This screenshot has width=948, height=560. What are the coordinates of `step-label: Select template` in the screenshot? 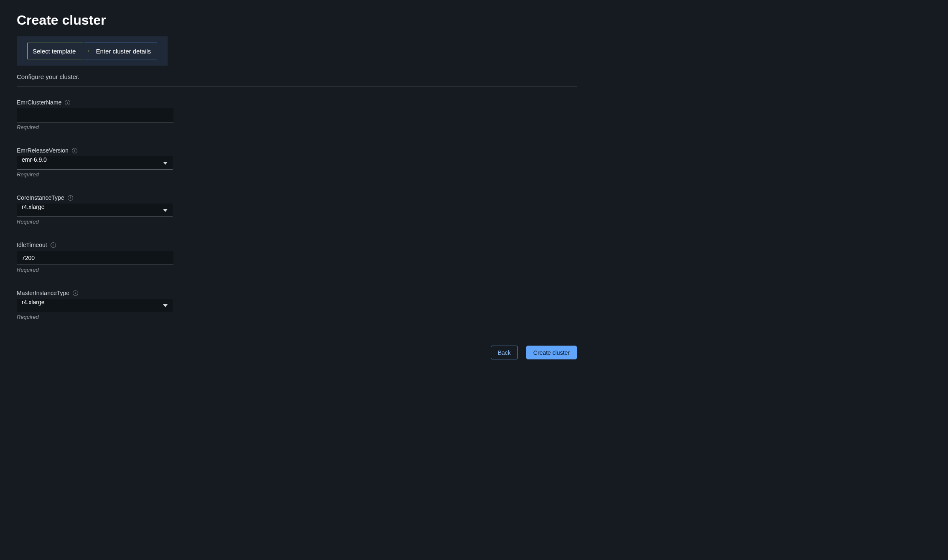 It's located at (54, 51).